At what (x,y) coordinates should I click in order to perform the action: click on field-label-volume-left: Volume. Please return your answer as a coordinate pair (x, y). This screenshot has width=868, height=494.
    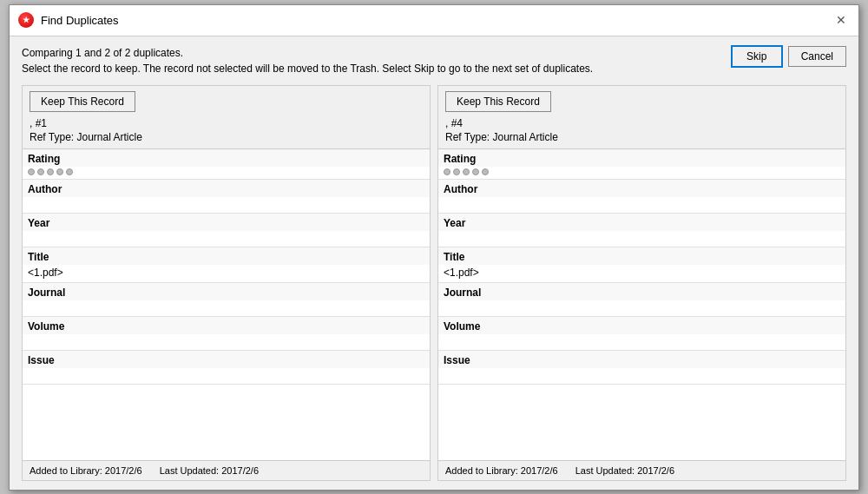
    Looking at the image, I should click on (226, 326).